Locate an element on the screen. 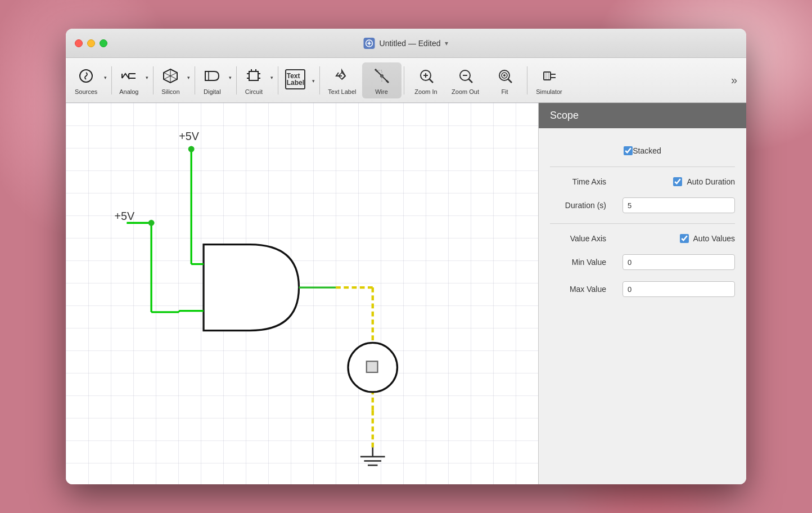 The height and width of the screenshot is (513, 812). analog-button: Analog is located at coordinates (129, 80).